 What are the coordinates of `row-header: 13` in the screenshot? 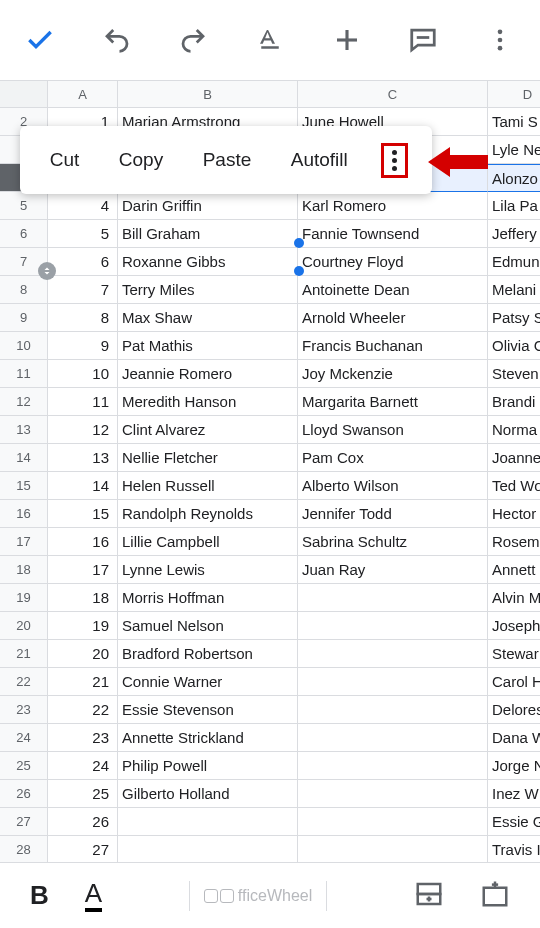 It's located at (24, 430).